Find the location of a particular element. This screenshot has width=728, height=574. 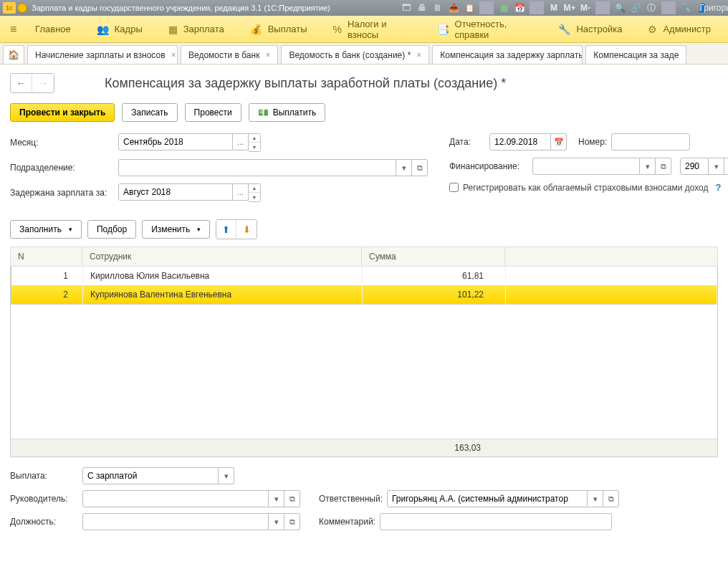

position-label: Должность: is located at coordinates (44, 522).